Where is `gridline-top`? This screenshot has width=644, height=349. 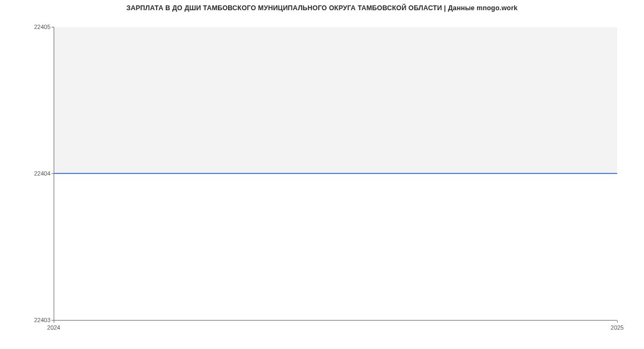
gridline-top is located at coordinates (335, 27).